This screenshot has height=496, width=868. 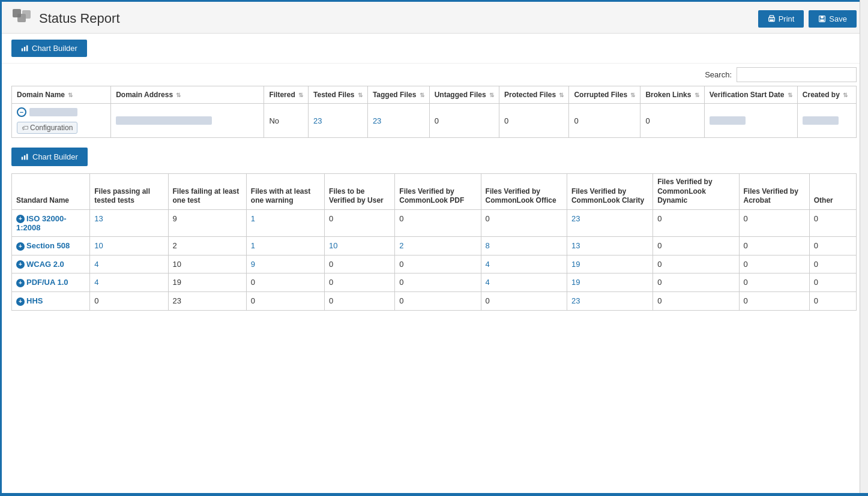 I want to click on cell-failing: 23, so click(x=207, y=301).